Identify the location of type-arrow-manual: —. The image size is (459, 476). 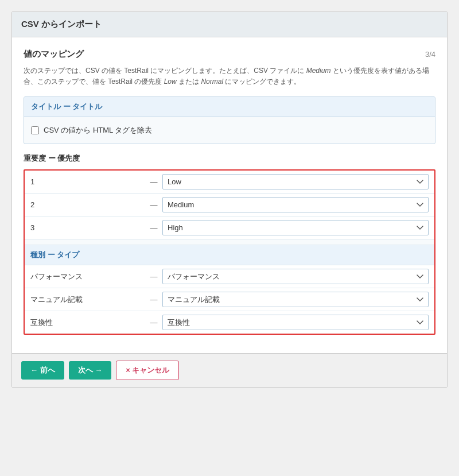
(154, 300).